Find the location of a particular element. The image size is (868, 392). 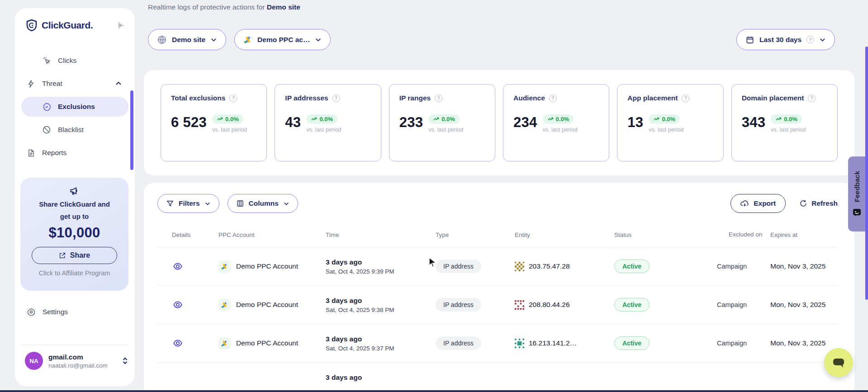

user-menu: NA gmail.com naatali.ro@gmail.com is located at coordinates (77, 361).